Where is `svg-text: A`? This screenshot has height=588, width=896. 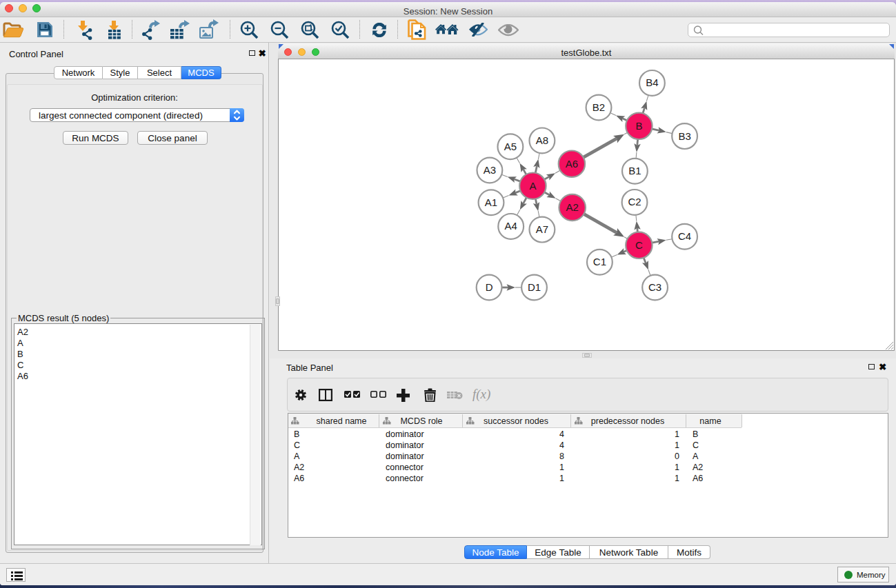 svg-text: A is located at coordinates (532, 186).